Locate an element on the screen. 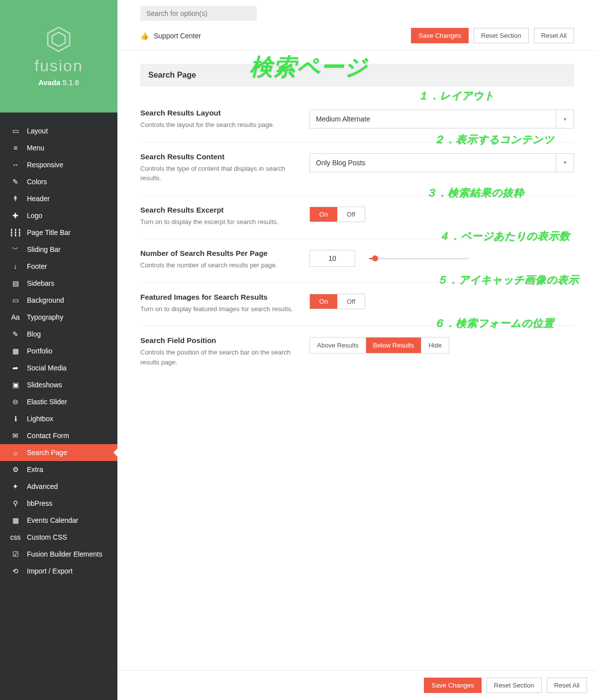 This screenshot has height=700, width=597. sidebar-item-bbpress: ⚲bbPress is located at coordinates (59, 503).